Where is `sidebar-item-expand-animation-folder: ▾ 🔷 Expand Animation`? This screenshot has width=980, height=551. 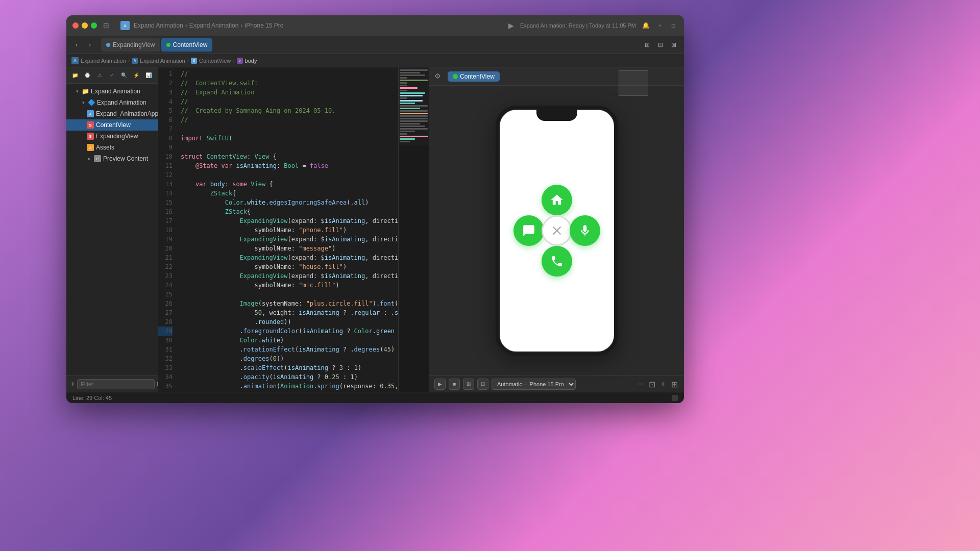 sidebar-item-expand-animation-folder: ▾ 🔷 Expand Animation is located at coordinates (112, 103).